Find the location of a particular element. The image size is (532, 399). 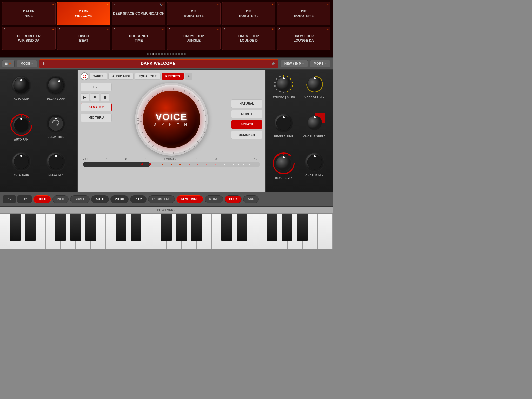

chorus-speed-knob is located at coordinates (315, 123).